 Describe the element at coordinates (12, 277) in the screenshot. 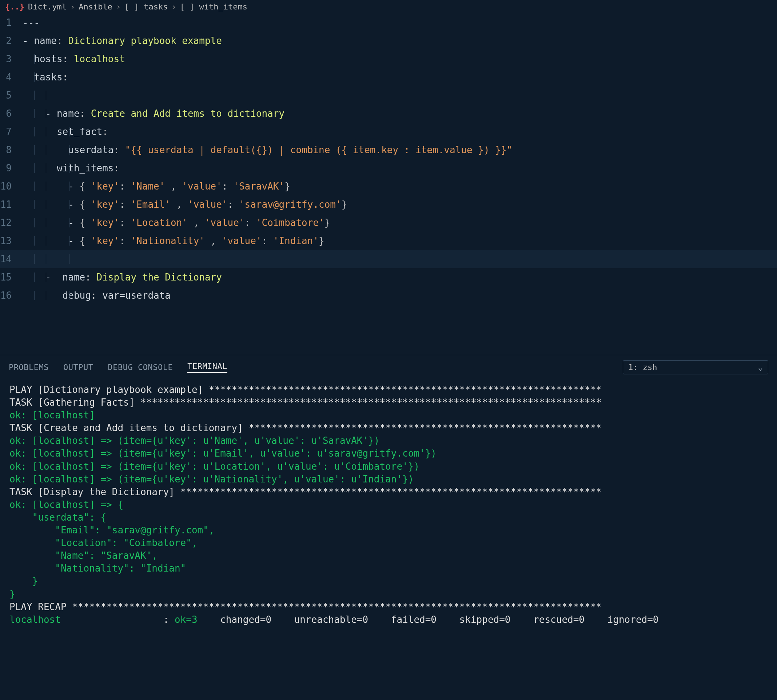

I see `line-number: 15` at that location.